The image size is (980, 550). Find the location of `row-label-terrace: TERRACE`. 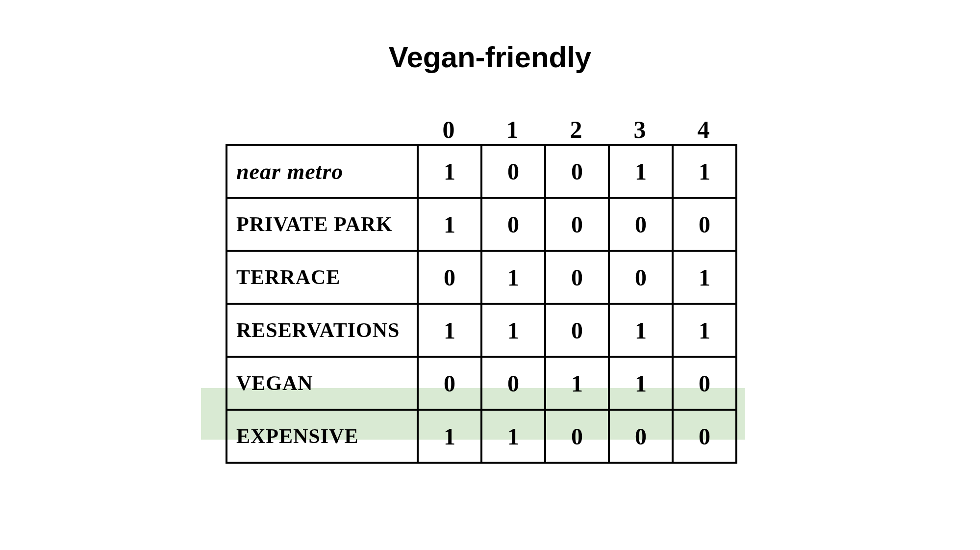

row-label-terrace: TERRACE is located at coordinates (322, 277).